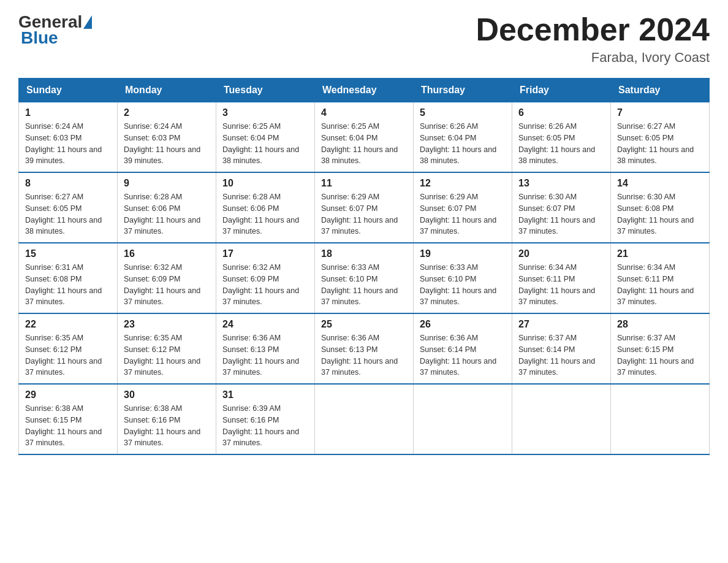 The image size is (728, 563). I want to click on day-number: 7, so click(660, 113).